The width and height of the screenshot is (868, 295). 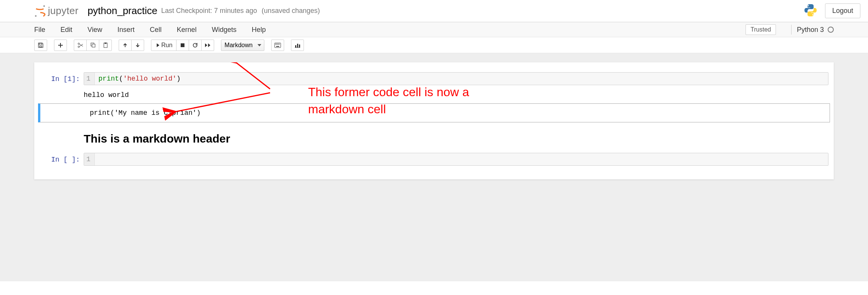 What do you see at coordinates (41, 45) in the screenshot?
I see `save-icon` at bounding box center [41, 45].